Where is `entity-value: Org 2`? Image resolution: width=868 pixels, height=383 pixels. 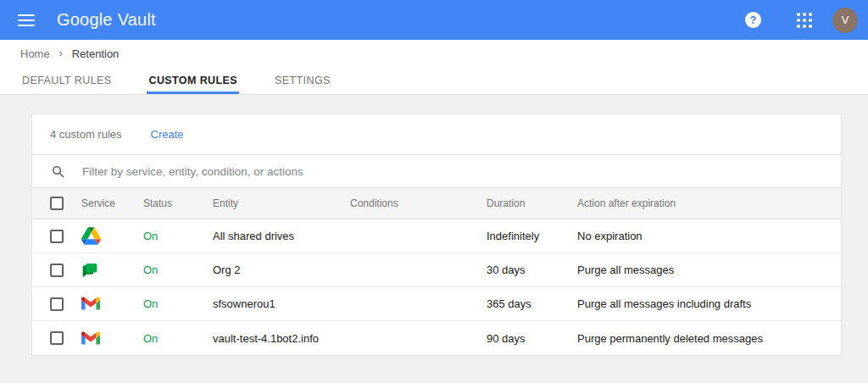 entity-value: Org 2 is located at coordinates (281, 269).